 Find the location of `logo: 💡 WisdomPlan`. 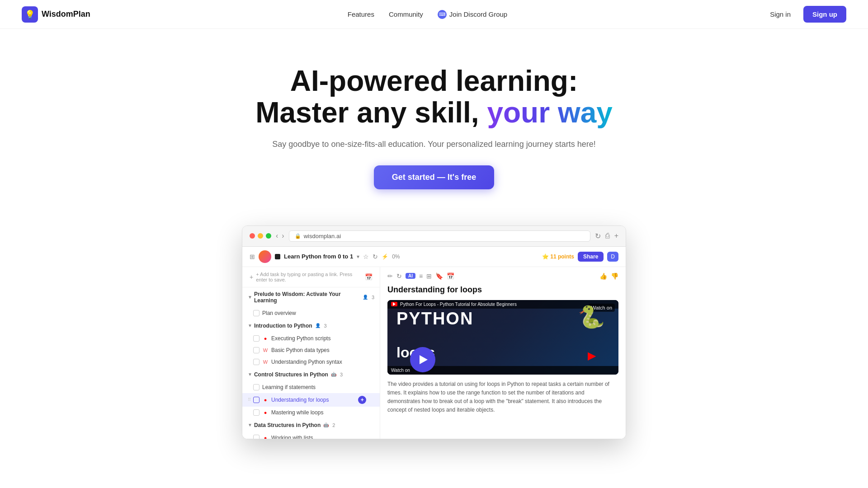

logo: 💡 WisdomPlan is located at coordinates (56, 14).